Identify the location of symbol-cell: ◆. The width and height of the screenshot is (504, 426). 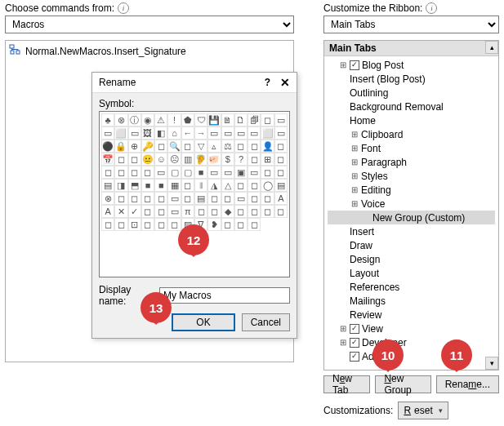
(228, 211).